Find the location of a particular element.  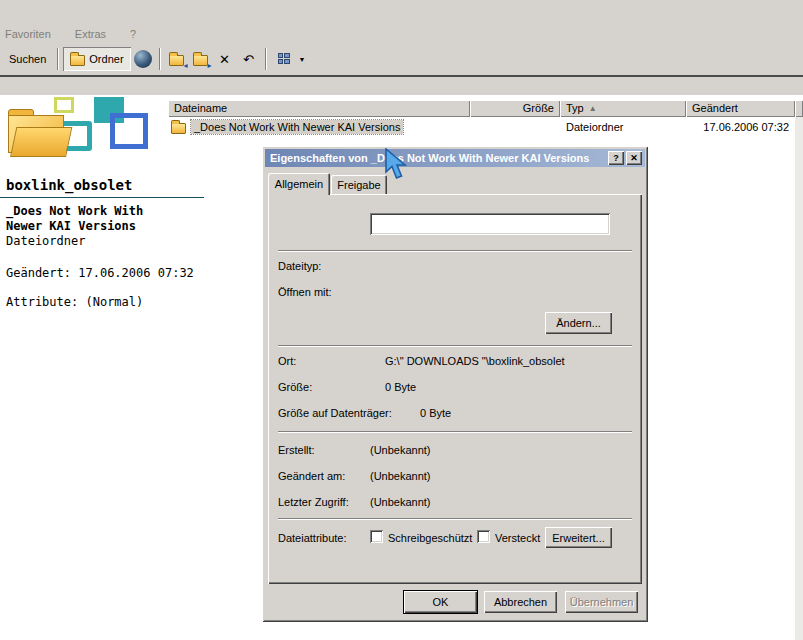

oeffnen-mit-label: Öffnen mit: is located at coordinates (305, 292).